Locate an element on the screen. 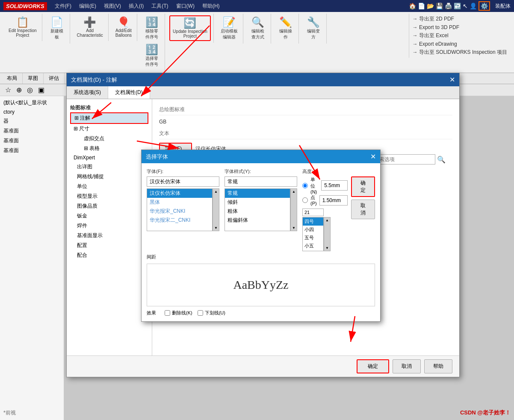  toolbar-undo-icon: ↩️ is located at coordinates (458, 6).